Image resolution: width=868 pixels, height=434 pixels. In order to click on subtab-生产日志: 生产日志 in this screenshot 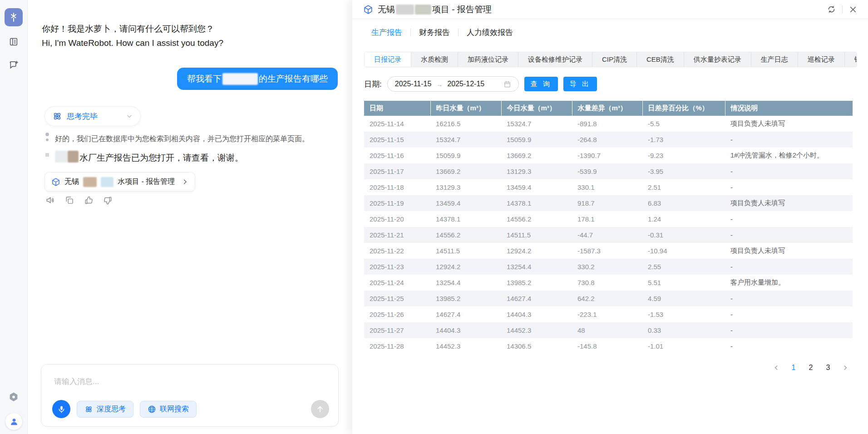, I will do `click(774, 59)`.